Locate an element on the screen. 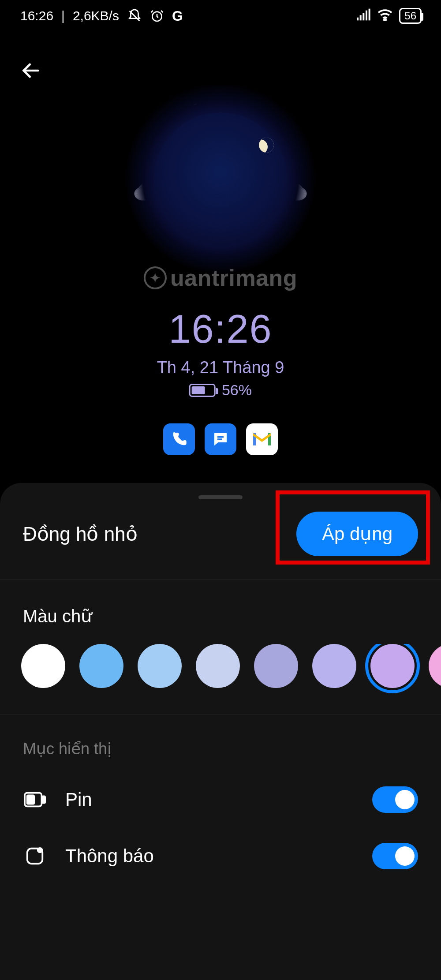  notification-outline-icon is located at coordinates (35, 856).